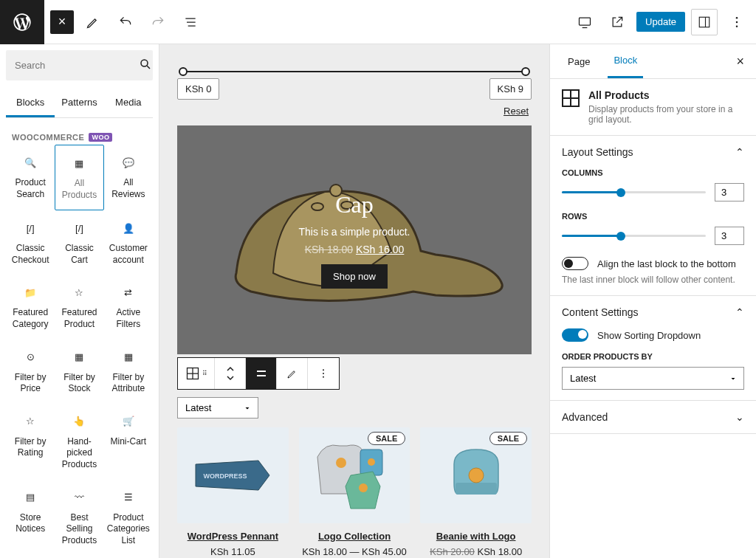 This screenshot has width=756, height=558. Describe the element at coordinates (79, 254) in the screenshot. I see `block-item-label: Classic Cart` at that location.